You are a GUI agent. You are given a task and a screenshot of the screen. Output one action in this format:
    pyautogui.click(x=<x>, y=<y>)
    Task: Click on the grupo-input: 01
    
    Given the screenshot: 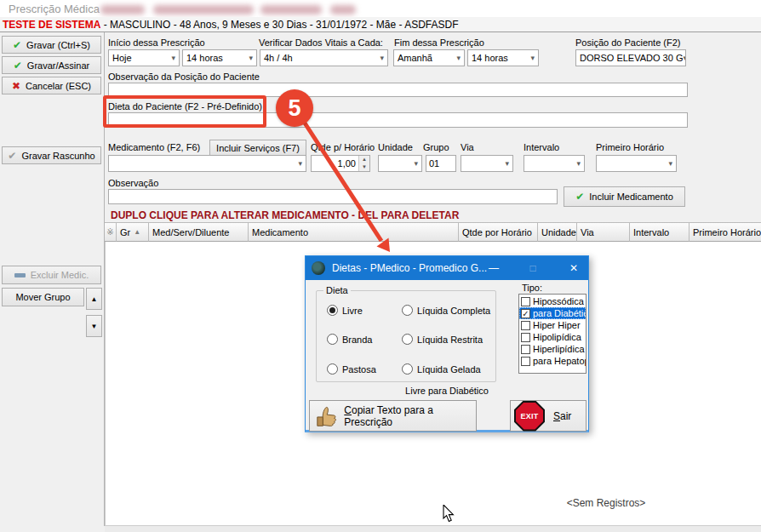 What is the action you would take?
    pyautogui.click(x=441, y=163)
    